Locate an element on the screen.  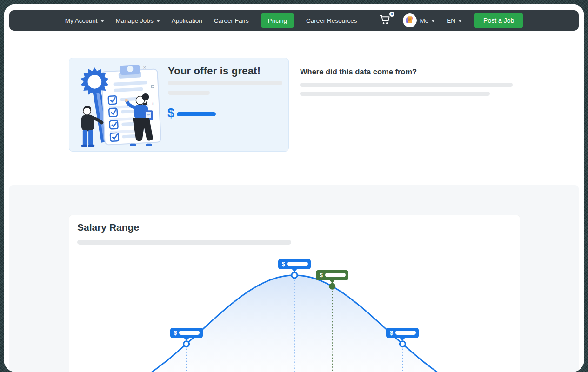
nav-item-label: My Account is located at coordinates (81, 20).